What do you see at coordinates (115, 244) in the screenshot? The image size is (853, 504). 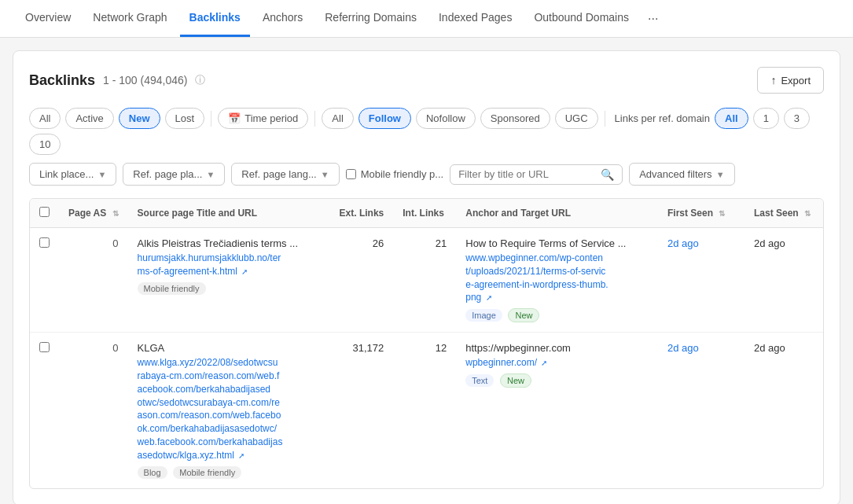 I see `row-1-page-as: 0` at bounding box center [115, 244].